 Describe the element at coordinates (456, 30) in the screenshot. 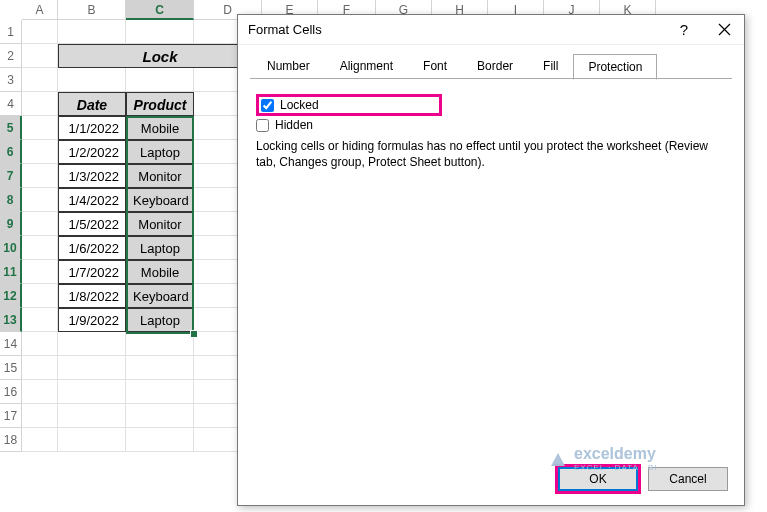

I see `dialog-title: Format Cells` at that location.